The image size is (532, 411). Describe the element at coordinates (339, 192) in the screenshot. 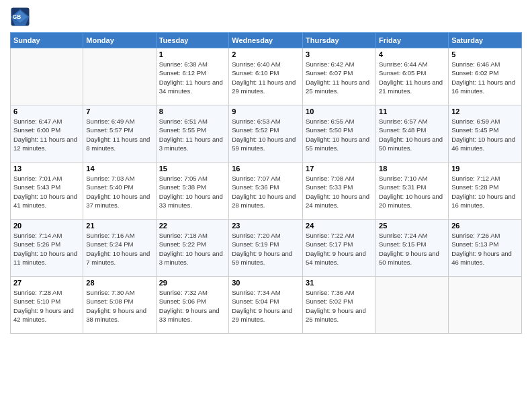

I see `day-info: Sunrise: 7:08 AM Sunset: 5:33 PM Dayligh…` at that location.